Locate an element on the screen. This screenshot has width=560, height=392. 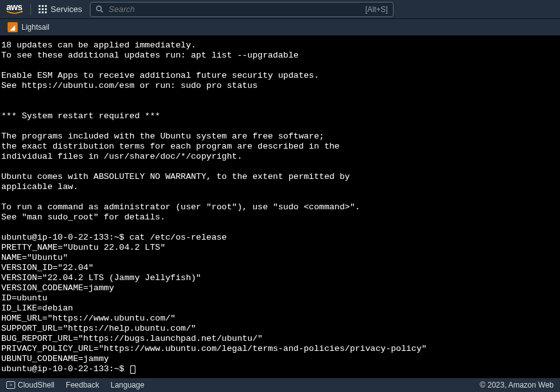
aws-logo-text: aws is located at coordinates (15, 8).